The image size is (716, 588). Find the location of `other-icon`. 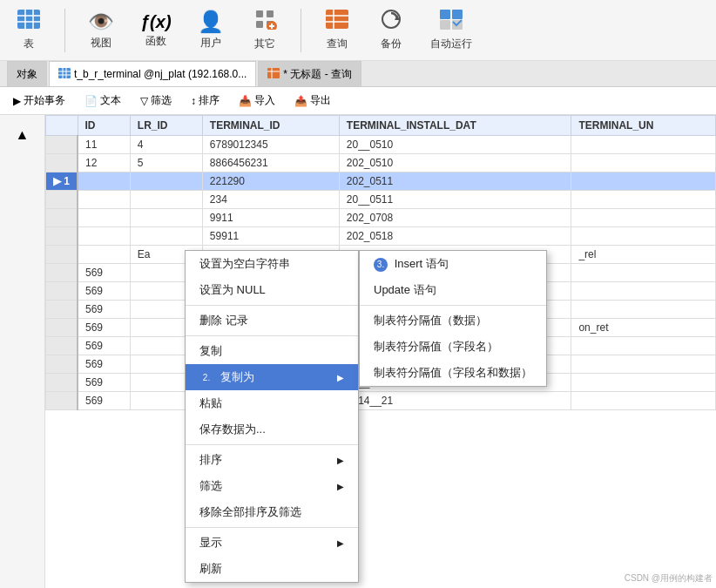

other-icon is located at coordinates (265, 22).